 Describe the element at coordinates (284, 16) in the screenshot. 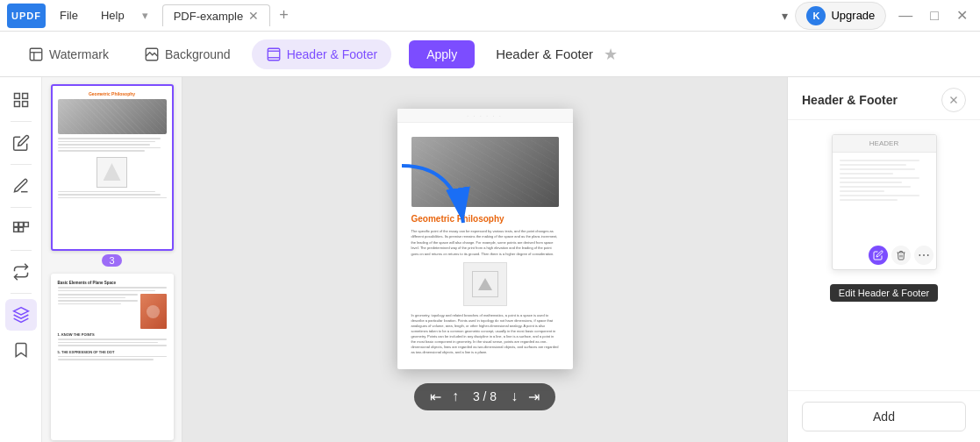

I see `new-tab-button: +` at that location.